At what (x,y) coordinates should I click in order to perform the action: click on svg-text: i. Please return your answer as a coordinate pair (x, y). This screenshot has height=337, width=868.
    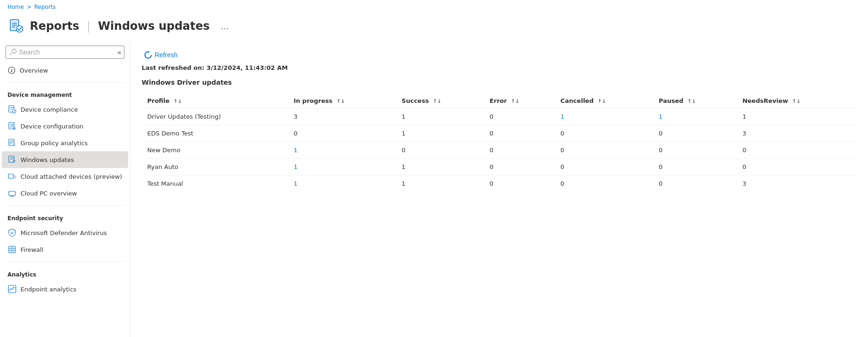
    Looking at the image, I should click on (11, 71).